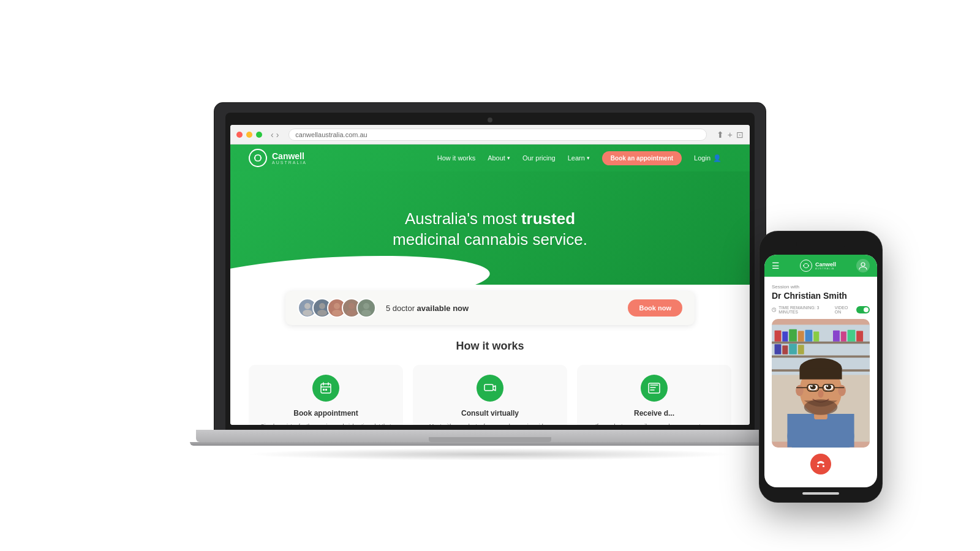  I want to click on video-toggle: VIDEO ON, so click(853, 310).